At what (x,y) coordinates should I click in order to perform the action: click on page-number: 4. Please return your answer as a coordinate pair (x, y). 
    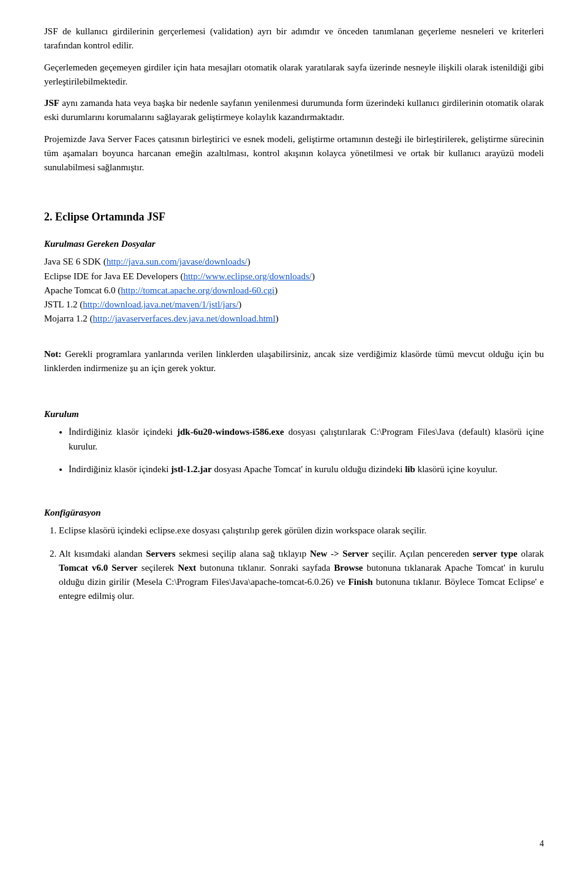
    Looking at the image, I should click on (541, 844).